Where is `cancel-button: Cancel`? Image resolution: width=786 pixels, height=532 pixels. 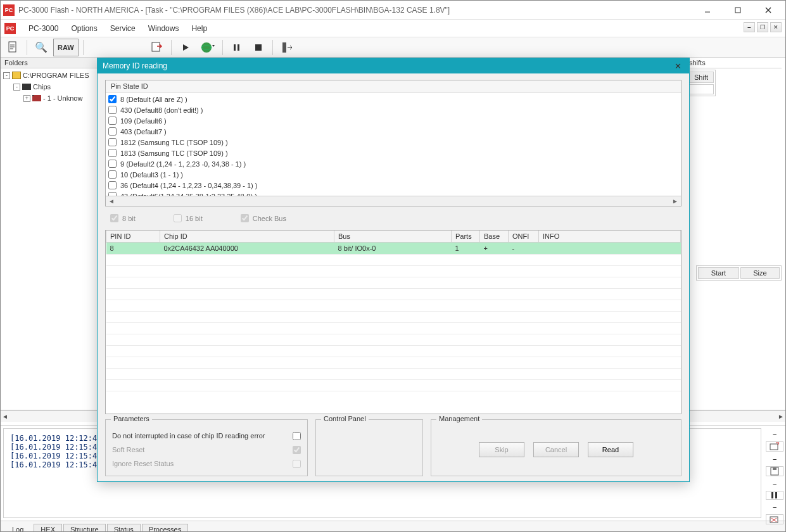
cancel-button: Cancel is located at coordinates (556, 450).